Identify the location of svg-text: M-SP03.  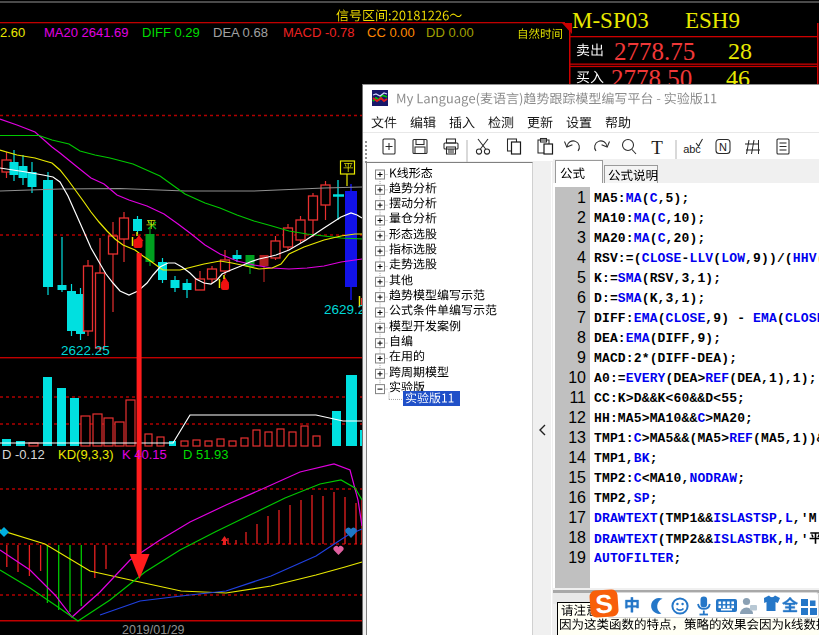
(610, 20).